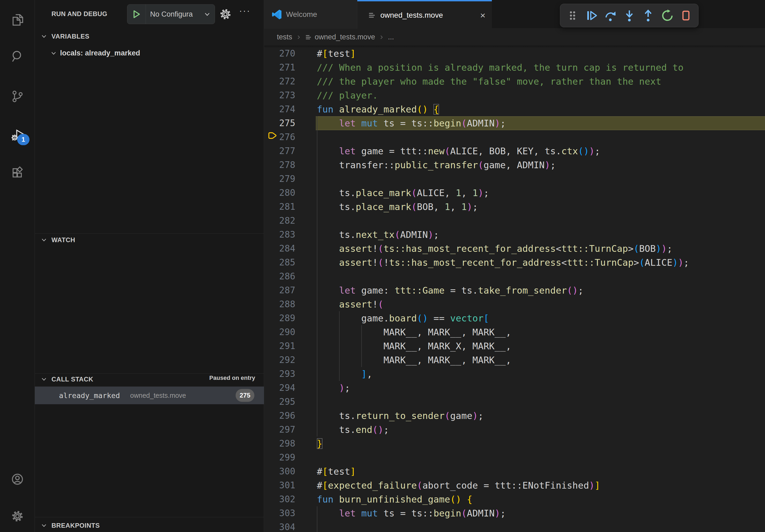 The height and width of the screenshot is (532, 765). Describe the element at coordinates (149, 396) in the screenshot. I see `call-stack-frame-row: already_marked owned_tests.move 275` at that location.